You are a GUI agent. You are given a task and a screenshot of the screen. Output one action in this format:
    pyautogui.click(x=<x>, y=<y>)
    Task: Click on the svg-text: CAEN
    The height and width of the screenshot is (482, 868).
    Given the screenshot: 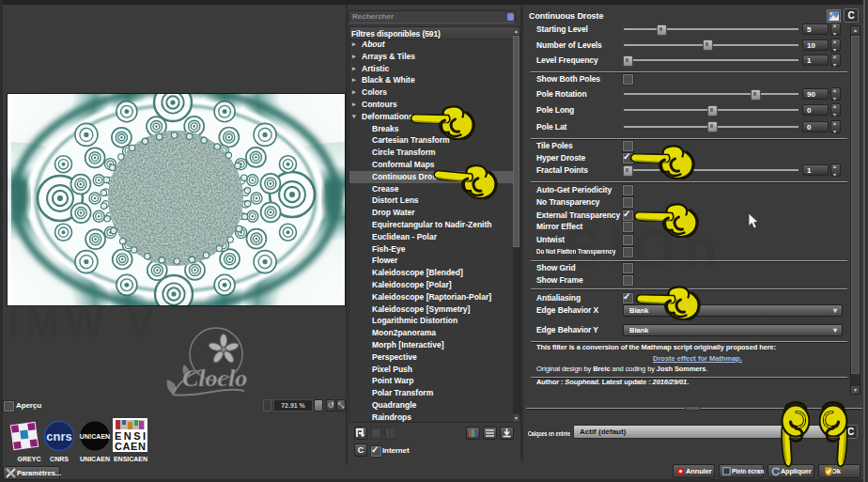 What is the action you would take?
    pyautogui.click(x=130, y=446)
    